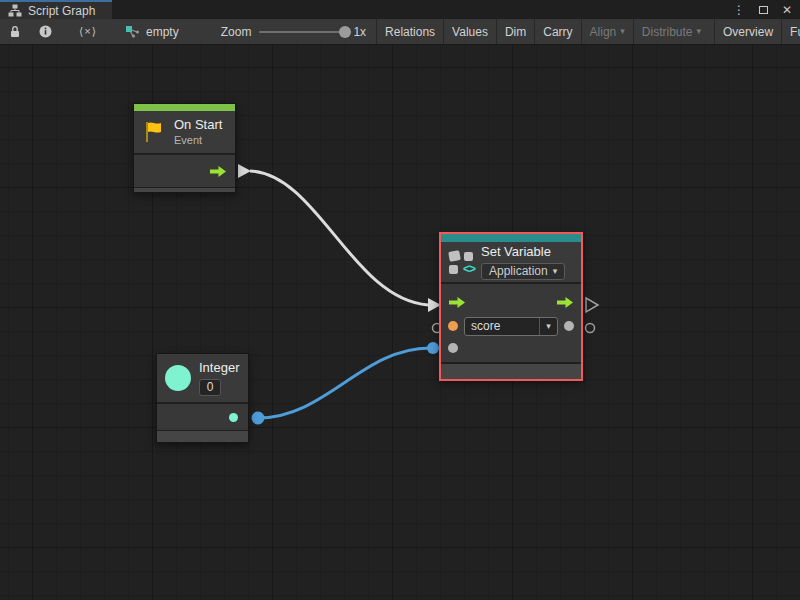 The image size is (800, 600). What do you see at coordinates (523, 272) in the screenshot?
I see `variable-kind-dropdown: Application ▾` at bounding box center [523, 272].